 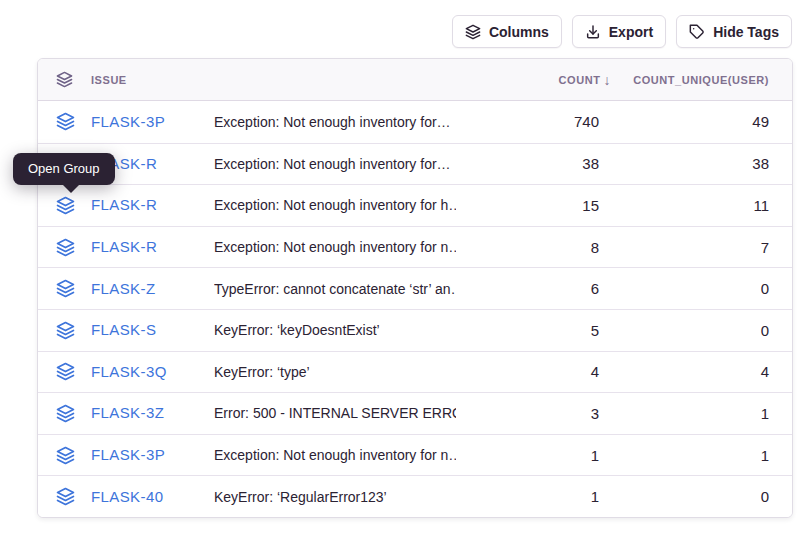 I want to click on column-header-issue: ISSUE, so click(x=148, y=80).